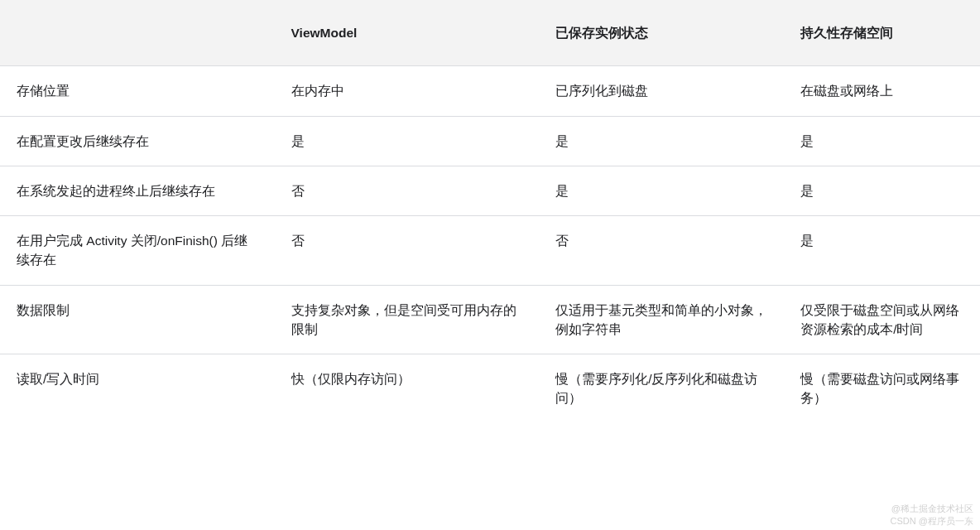 The width and height of the screenshot is (980, 530). What do you see at coordinates (137, 33) in the screenshot?
I see `header-empty` at bounding box center [137, 33].